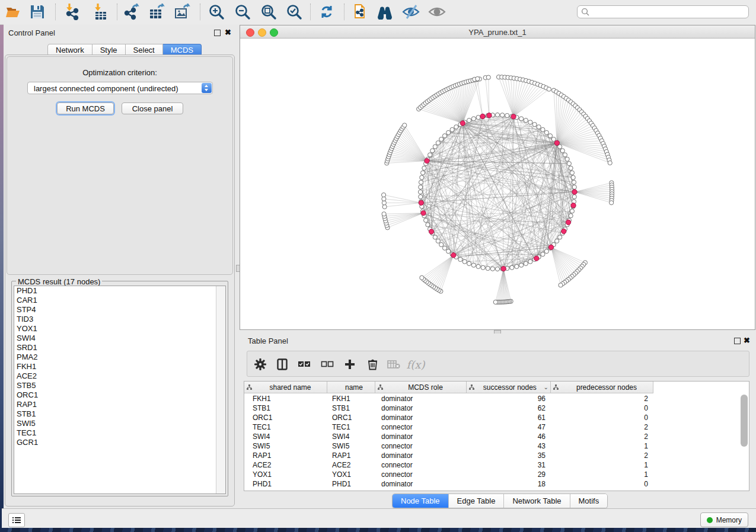 This screenshot has width=756, height=532. Describe the element at coordinates (602, 475) in the screenshot. I see `cell-predecessor-nodes: 1` at that location.